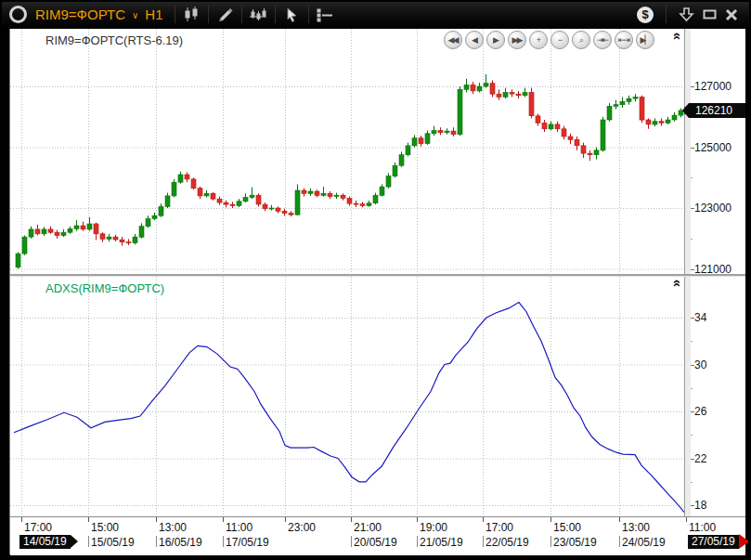 The height and width of the screenshot is (560, 751). What do you see at coordinates (678, 284) in the screenshot?
I see `collapse-adx-panel-icon: «` at bounding box center [678, 284].